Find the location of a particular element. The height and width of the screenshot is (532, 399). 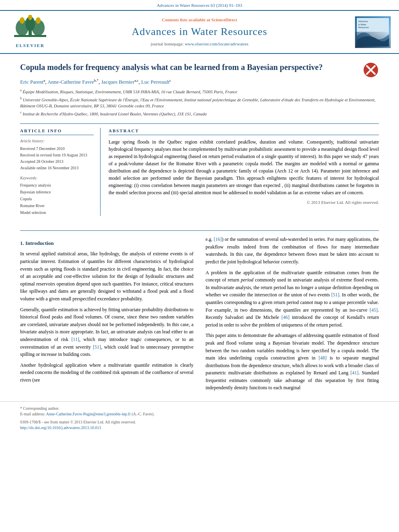

svg-text: Advances is located at coordinates (363, 21).